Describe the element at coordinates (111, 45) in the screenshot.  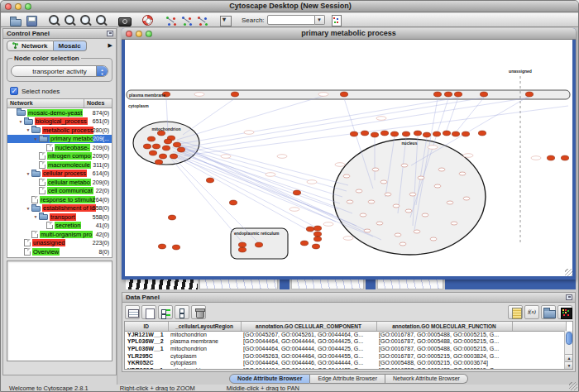
I see `tab-overflow-arrow-icon: ▶` at that location.